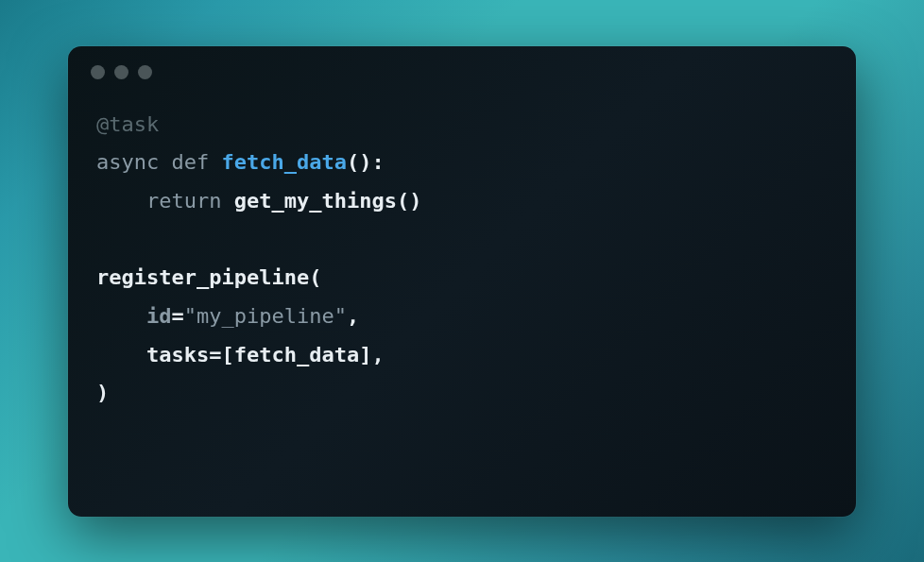 This screenshot has height=562, width=924. What do you see at coordinates (462, 278) in the screenshot?
I see `code-line-4: register_pipeline(` at bounding box center [462, 278].